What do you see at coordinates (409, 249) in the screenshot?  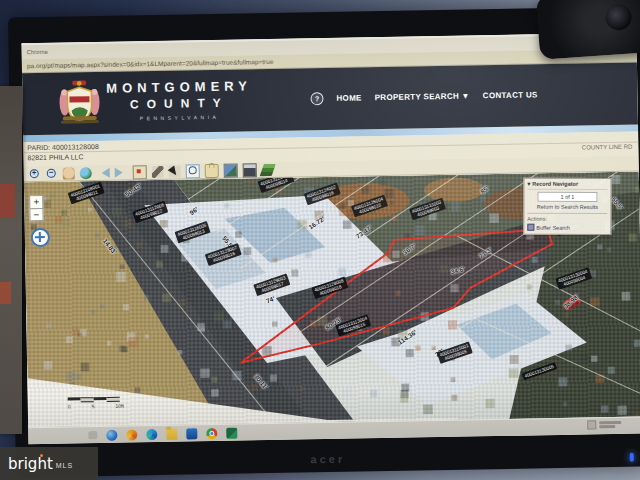 I see `dimension-label: 36.7'` at bounding box center [409, 249].